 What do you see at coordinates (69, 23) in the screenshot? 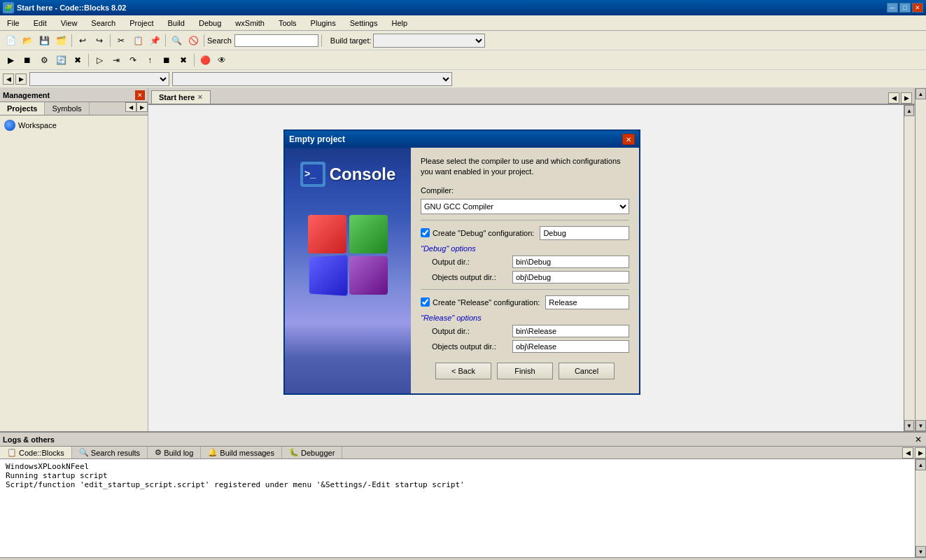
I see `menu-view: View` at bounding box center [69, 23].